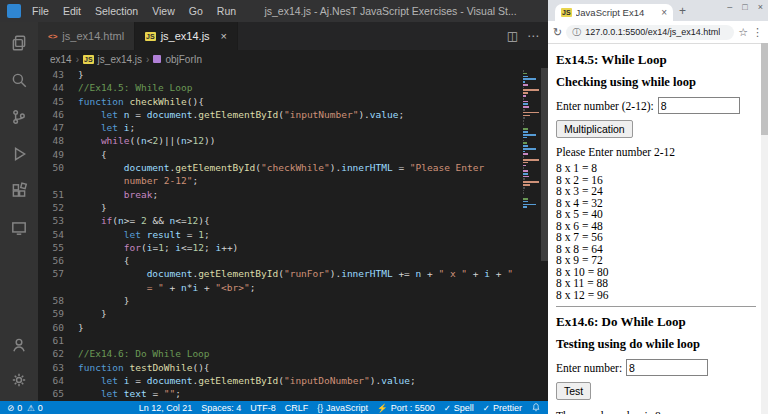 This screenshot has width=768, height=414. Describe the element at coordinates (137, 368) in the screenshot. I see `code-line-text: function testDoWhile(){` at that location.